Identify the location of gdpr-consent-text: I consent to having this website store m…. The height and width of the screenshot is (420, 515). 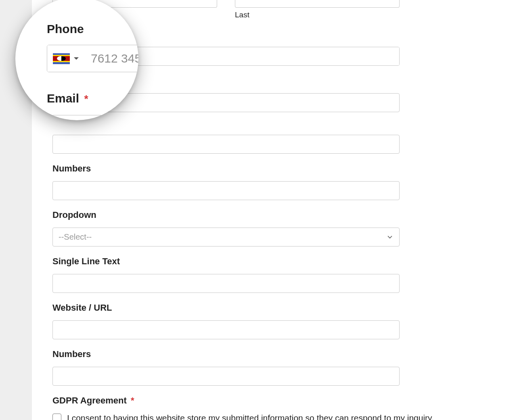
(250, 417).